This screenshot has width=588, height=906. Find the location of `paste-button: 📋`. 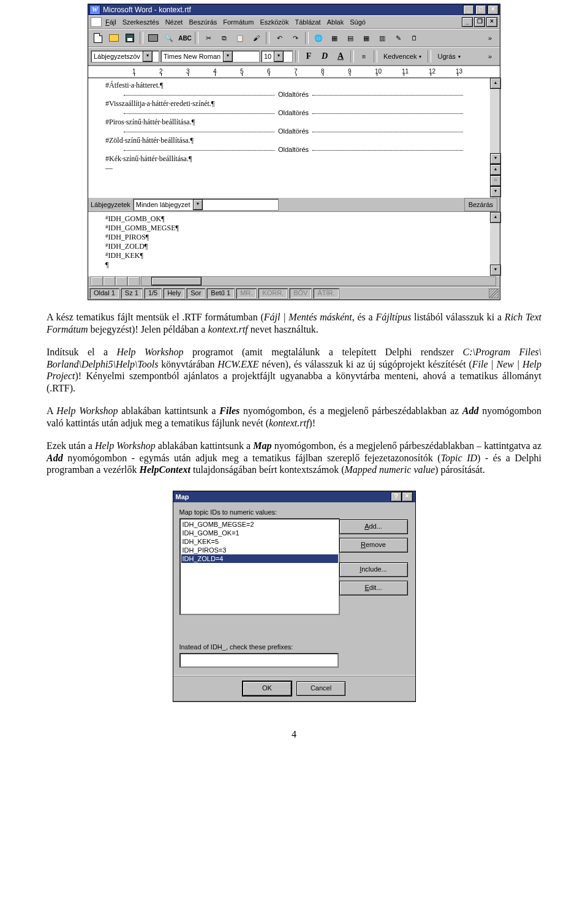

paste-button: 📋 is located at coordinates (240, 38).